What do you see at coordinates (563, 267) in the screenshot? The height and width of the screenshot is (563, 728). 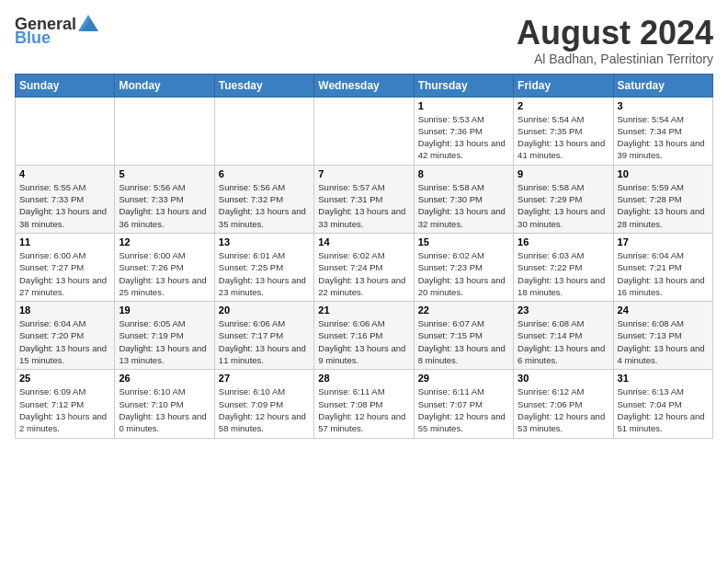 I see `calendar-cell: 16Sunrise: 6:03 AMSunset: 7:22 PMDayligh…` at bounding box center [563, 267].